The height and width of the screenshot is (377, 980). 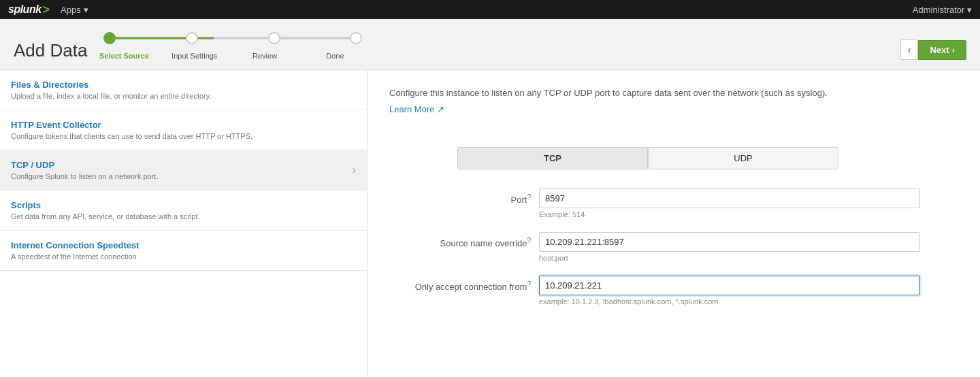 What do you see at coordinates (24, 10) in the screenshot?
I see `splunk-name: splunk` at bounding box center [24, 10].